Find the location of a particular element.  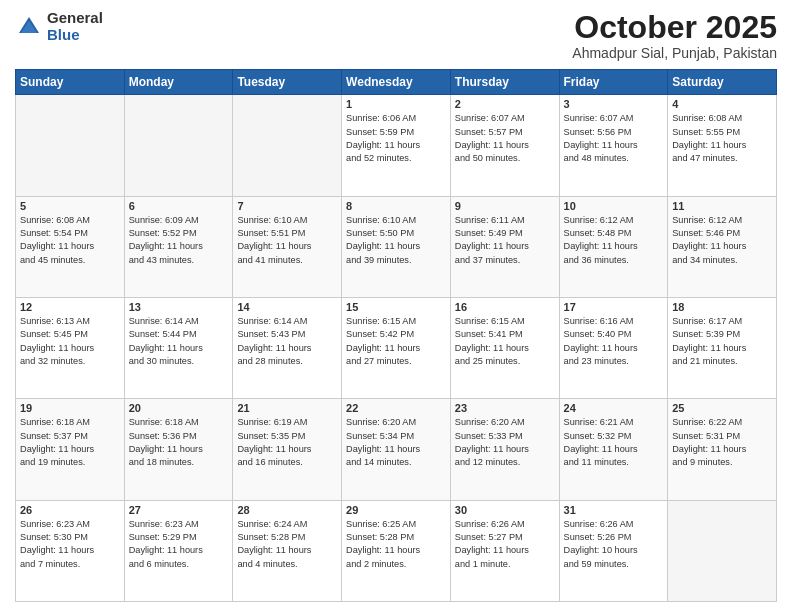

calendar-cell: 31Sunrise: 6:26 AMSunset: 5:26 PMDayligh… is located at coordinates (614, 550).